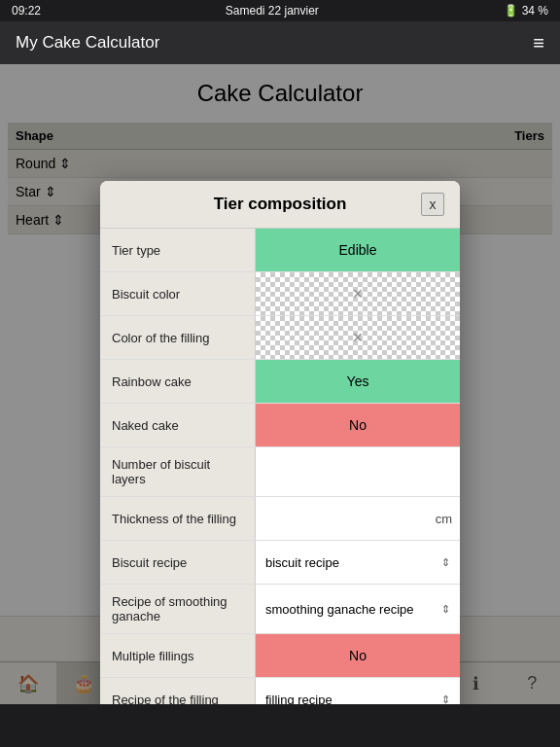 The height and width of the screenshot is (747, 560). I want to click on label-filling-thickness: Thickness of the filling, so click(178, 518).